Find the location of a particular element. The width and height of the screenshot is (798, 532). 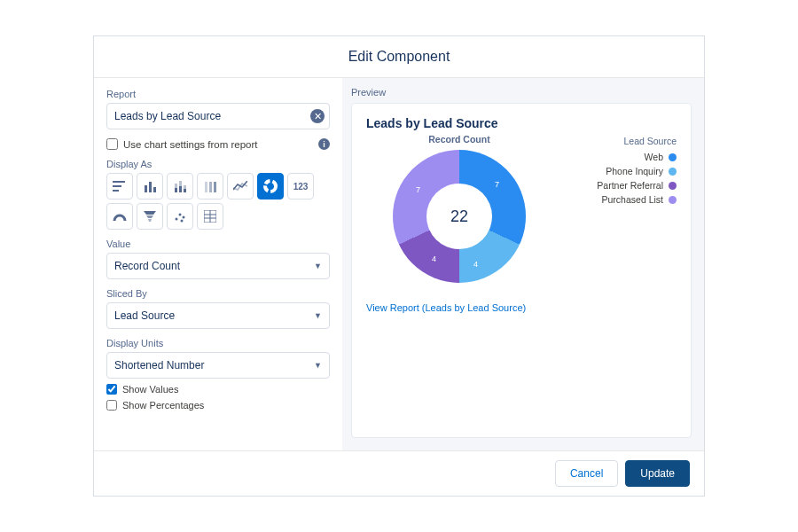

donut-chart-wrap: 22 7 4 4 7 is located at coordinates (459, 216).